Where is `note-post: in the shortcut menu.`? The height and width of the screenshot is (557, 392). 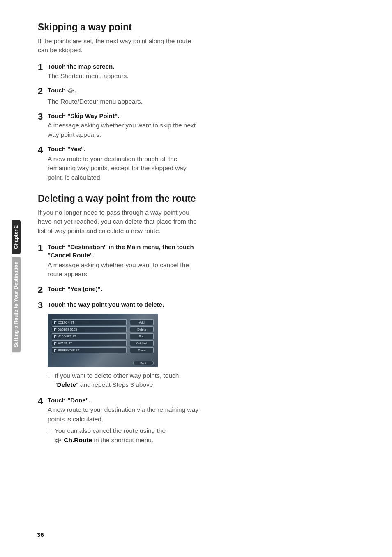
note-post: in the shortcut menu. is located at coordinates (122, 440).